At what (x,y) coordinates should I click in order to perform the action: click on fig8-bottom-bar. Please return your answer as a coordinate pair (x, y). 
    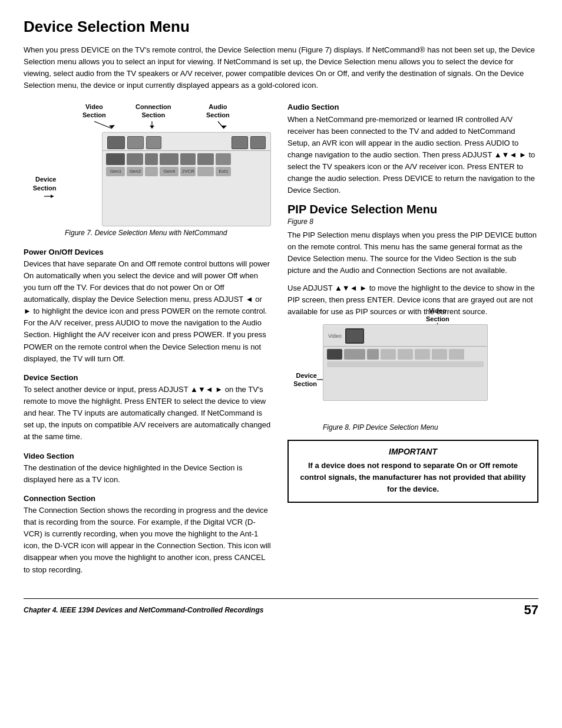
    Looking at the image, I should click on (405, 364).